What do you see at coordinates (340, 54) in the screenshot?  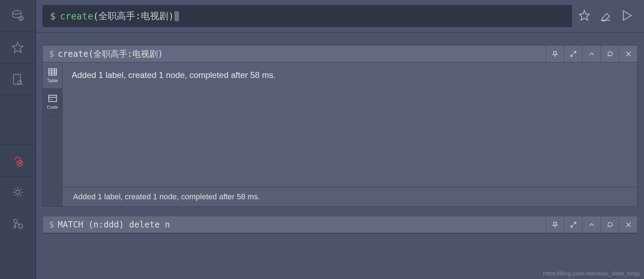 I see `result-header: $ create(全职高手:电视剧)` at bounding box center [340, 54].